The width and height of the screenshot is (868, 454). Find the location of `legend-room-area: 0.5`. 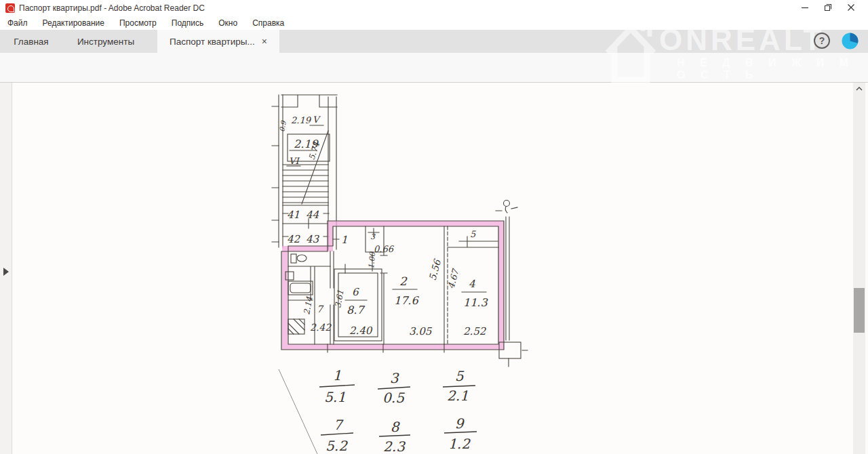

legend-room-area: 0.5 is located at coordinates (393, 398).